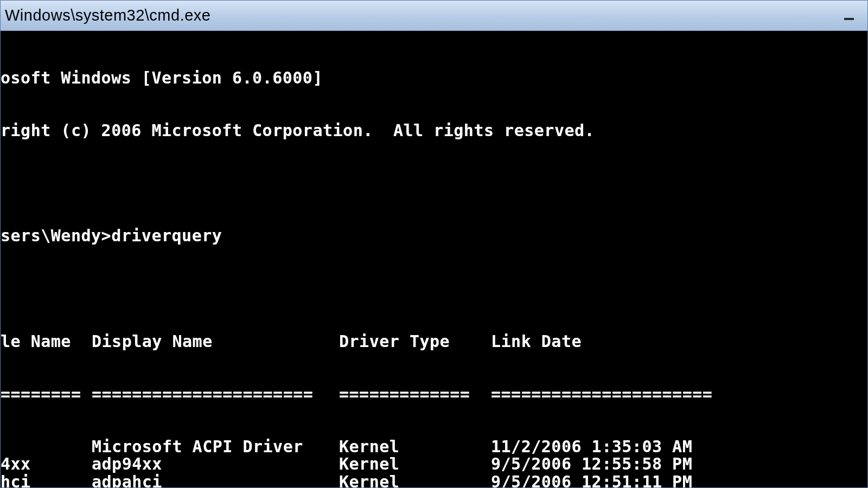  Describe the element at coordinates (434, 480) in the screenshot. I see `table-row: hciadpahciKernel9/5/2006 12:51:11 PM` at that location.